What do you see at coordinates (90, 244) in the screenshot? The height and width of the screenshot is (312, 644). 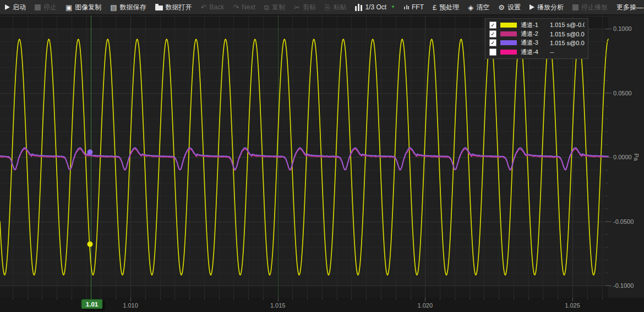 I see `cursor-marker-ch1` at bounding box center [90, 244].